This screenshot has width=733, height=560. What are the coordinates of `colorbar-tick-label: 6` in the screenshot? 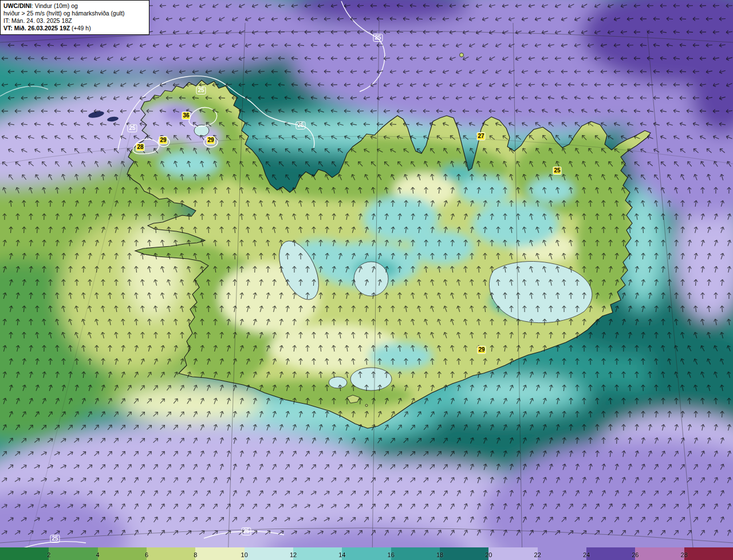 It's located at (147, 555).